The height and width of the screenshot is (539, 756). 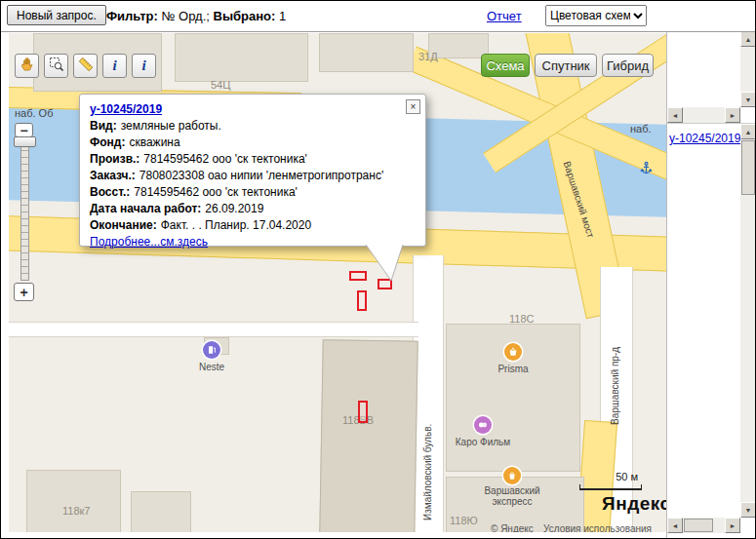 I want to click on balloon-row: Заказч.:7808023308 оао нипии 'ленметроги…, so click(x=253, y=175).